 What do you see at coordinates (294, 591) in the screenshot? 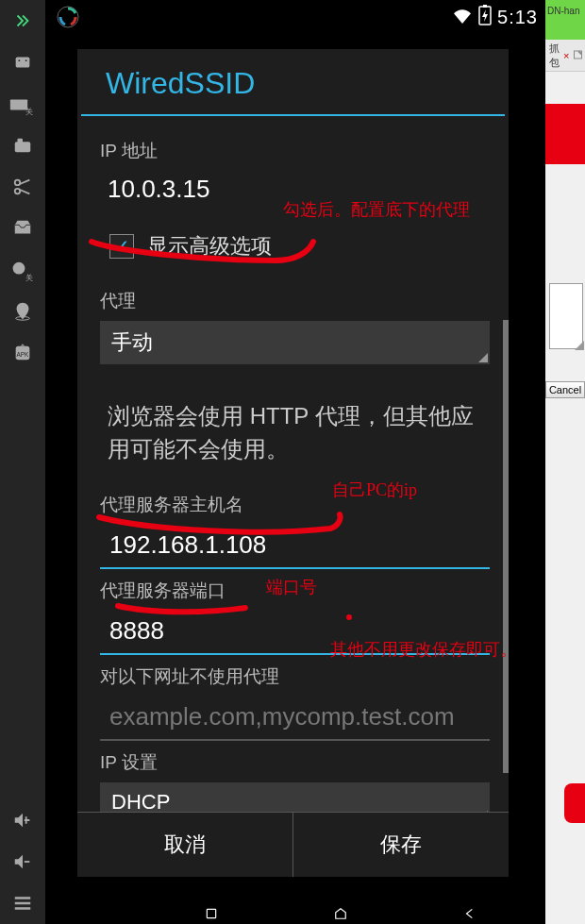
I see `proxy-port-label: 代理服务器端口` at bounding box center [294, 591].